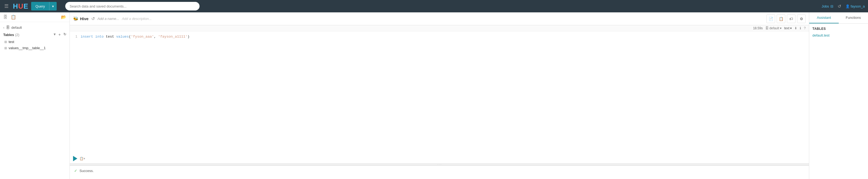 Image resolution: width=868 pixels, height=179 pixels. I want to click on run-button, so click(75, 158).